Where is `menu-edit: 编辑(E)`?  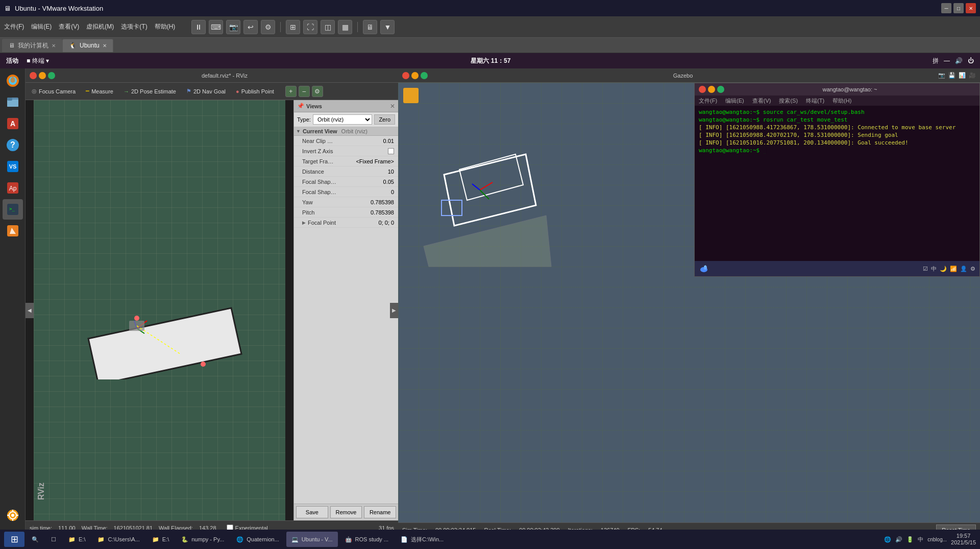
menu-edit: 编辑(E) is located at coordinates (41, 27).